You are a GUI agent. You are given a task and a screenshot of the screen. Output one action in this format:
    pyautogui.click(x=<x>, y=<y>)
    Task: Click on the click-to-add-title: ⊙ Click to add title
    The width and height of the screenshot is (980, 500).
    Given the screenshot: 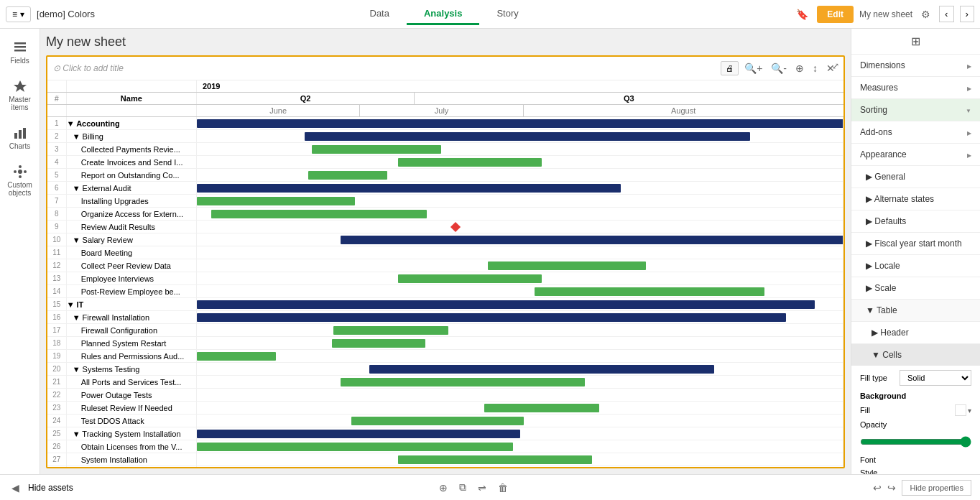 What is the action you would take?
    pyautogui.click(x=88, y=68)
    